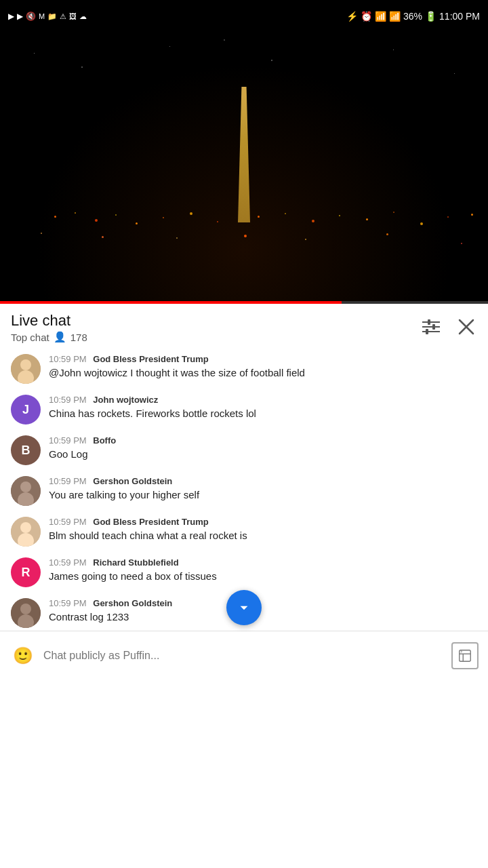 This screenshot has height=868, width=488. What do you see at coordinates (47, 16) in the screenshot?
I see `status-left-icons: ▶ ▶ 🔇 M 📁 ⚠ 🖼 ☁` at bounding box center [47, 16].